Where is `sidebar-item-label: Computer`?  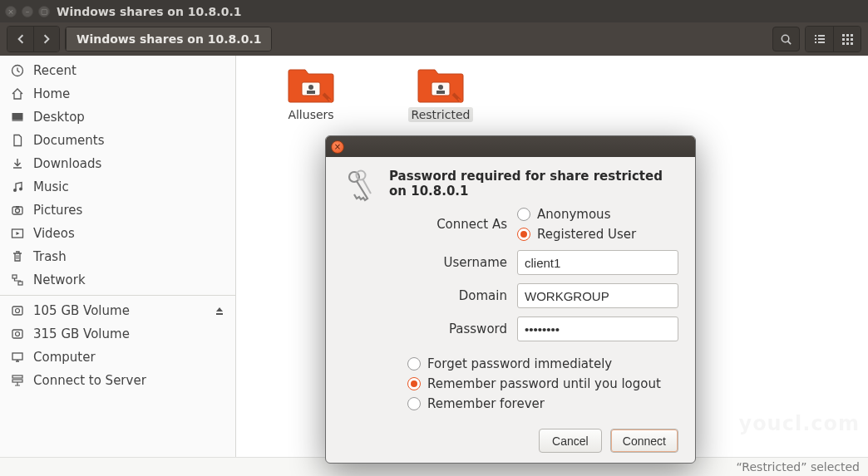 sidebar-item-label: Computer is located at coordinates (65, 357).